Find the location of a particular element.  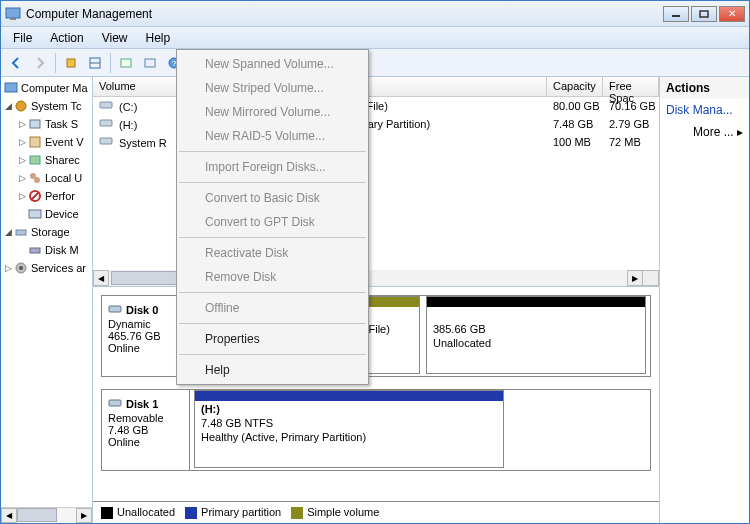

tree-item: ◢System Tc is located at coordinates (46, 106).